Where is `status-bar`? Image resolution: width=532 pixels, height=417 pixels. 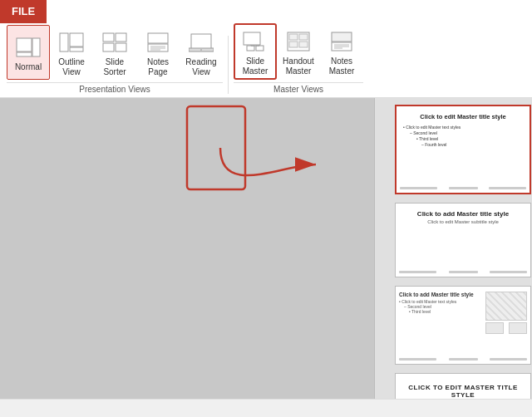
status-bar is located at coordinates (266, 408).